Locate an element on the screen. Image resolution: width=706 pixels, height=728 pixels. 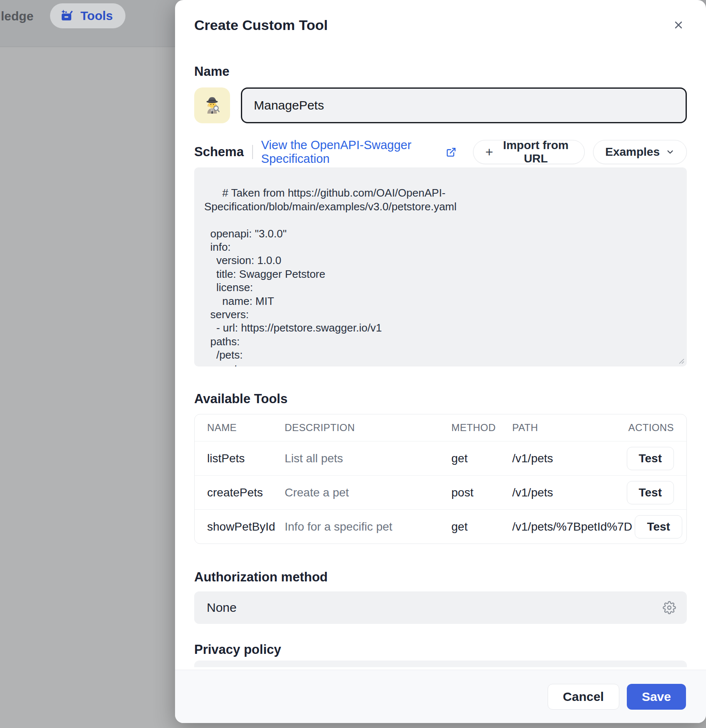
privacy-policy-input-partial is located at coordinates (441, 664).